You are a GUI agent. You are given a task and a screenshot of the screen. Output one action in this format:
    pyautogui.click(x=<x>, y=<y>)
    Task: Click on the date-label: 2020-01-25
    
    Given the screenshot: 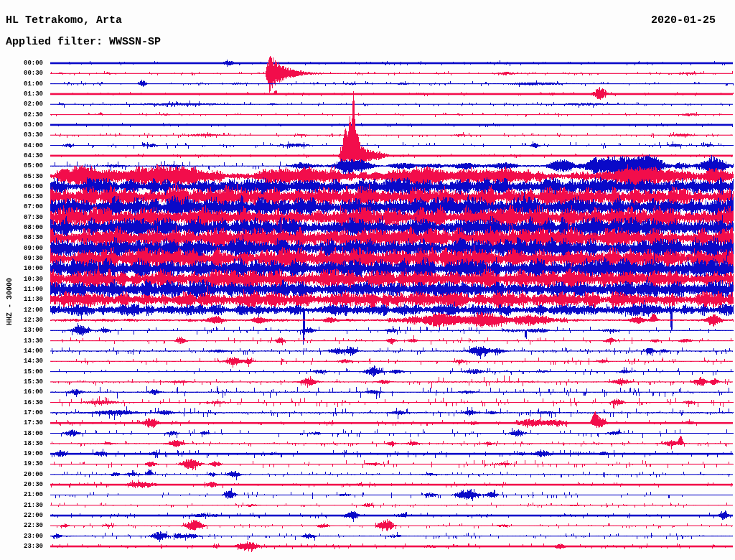 What is the action you would take?
    pyautogui.click(x=683, y=20)
    